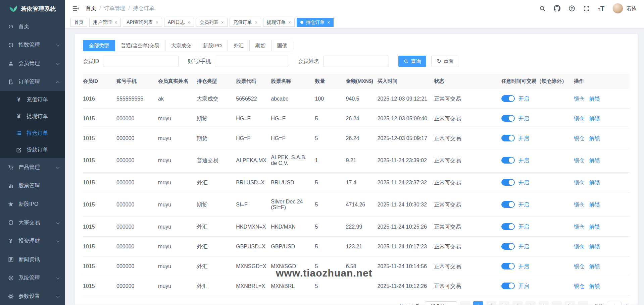  Describe the element at coordinates (614, 303) in the screenshot. I see `goto-page-input` at that location.